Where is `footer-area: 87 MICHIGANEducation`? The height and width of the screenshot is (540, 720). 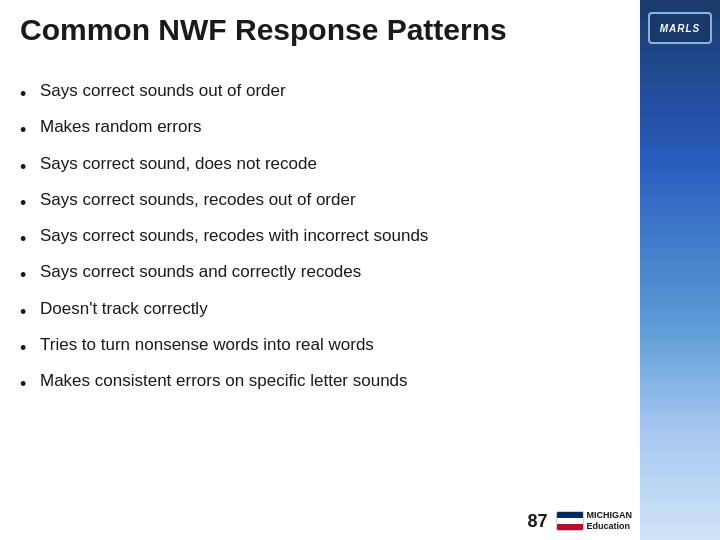 footer-area: 87 MICHIGANEducation is located at coordinates (580, 521).